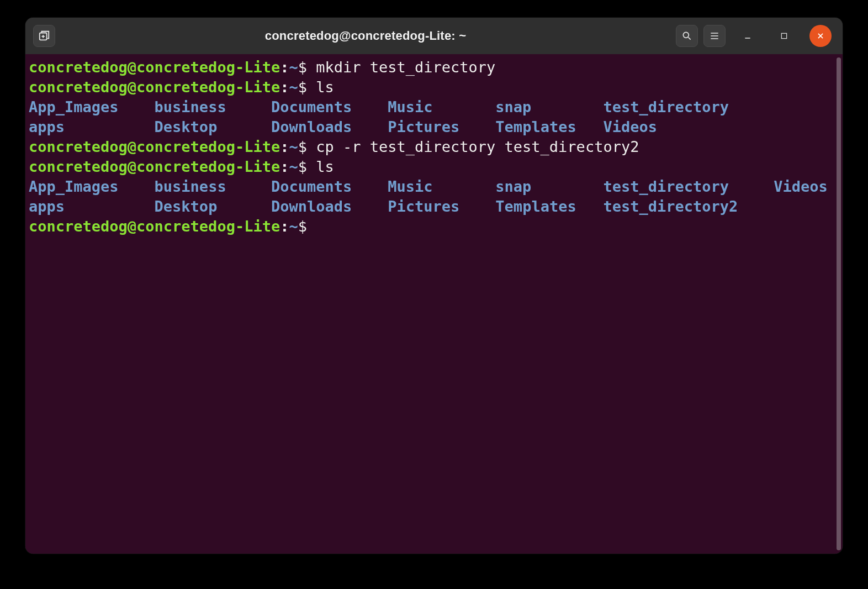 Image resolution: width=868 pixels, height=589 pixels. What do you see at coordinates (44, 36) in the screenshot?
I see `new-tab-icon` at bounding box center [44, 36].